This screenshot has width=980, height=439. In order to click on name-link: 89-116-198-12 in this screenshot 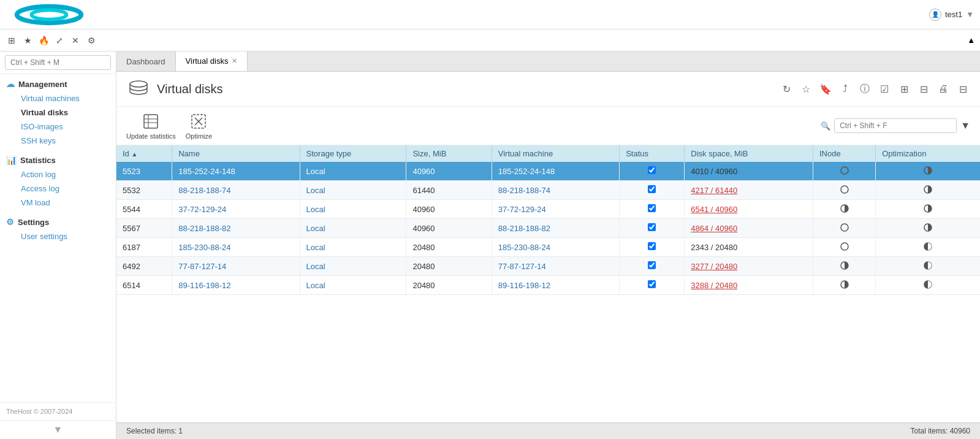, I will do `click(205, 286)`.